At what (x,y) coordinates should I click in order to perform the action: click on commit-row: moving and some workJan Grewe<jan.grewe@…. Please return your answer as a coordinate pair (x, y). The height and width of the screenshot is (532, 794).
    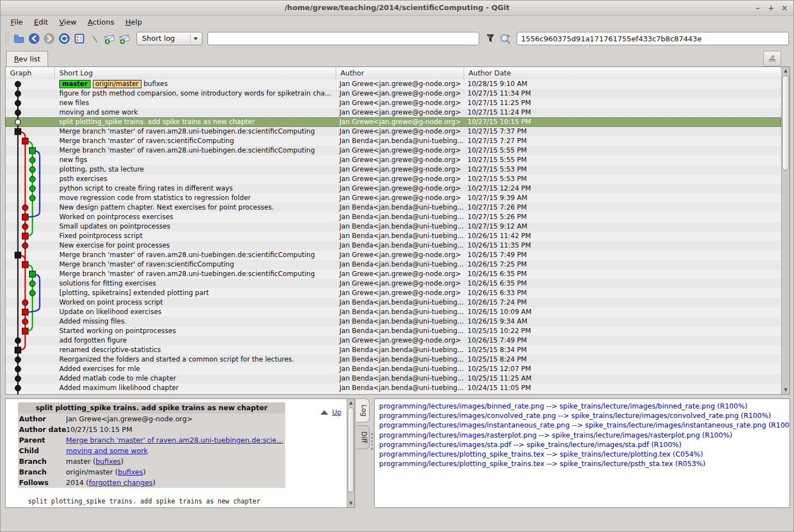
    Looking at the image, I should click on (394, 113).